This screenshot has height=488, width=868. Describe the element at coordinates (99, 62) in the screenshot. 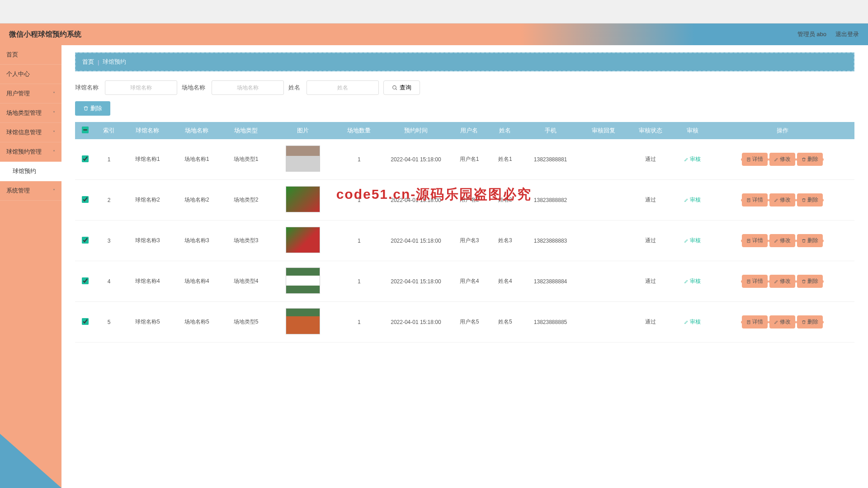

I see `breadcrumb-sep: |` at that location.